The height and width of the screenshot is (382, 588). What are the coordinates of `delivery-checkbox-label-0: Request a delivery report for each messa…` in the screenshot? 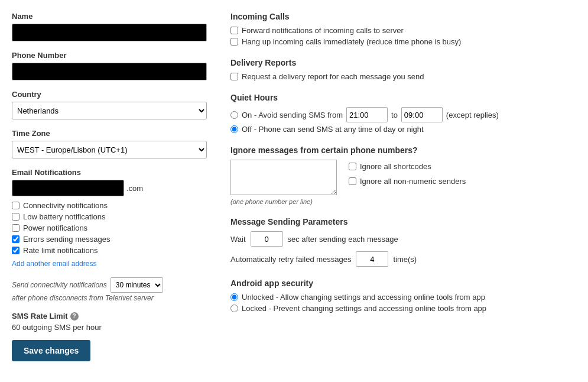 It's located at (333, 77).